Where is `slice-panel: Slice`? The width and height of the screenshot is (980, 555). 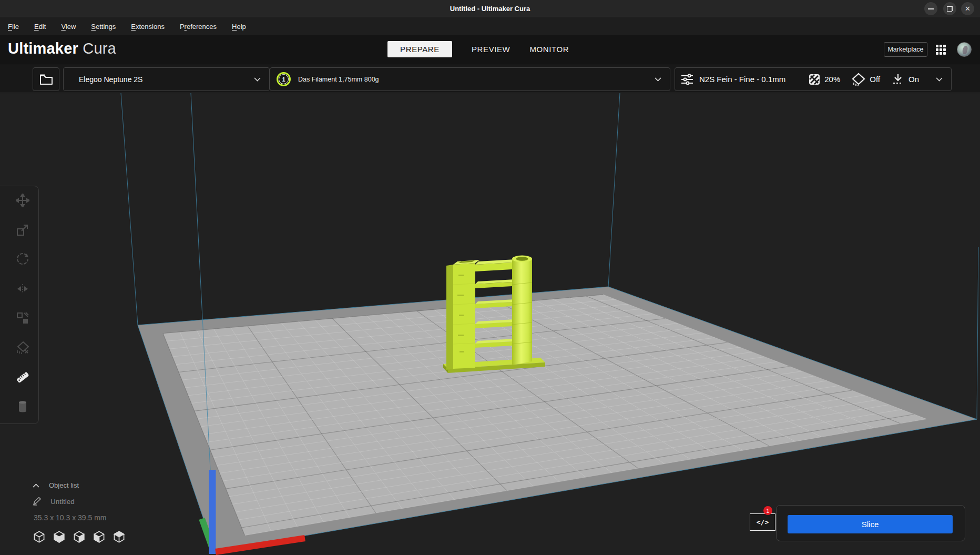
slice-panel: Slice is located at coordinates (871, 523).